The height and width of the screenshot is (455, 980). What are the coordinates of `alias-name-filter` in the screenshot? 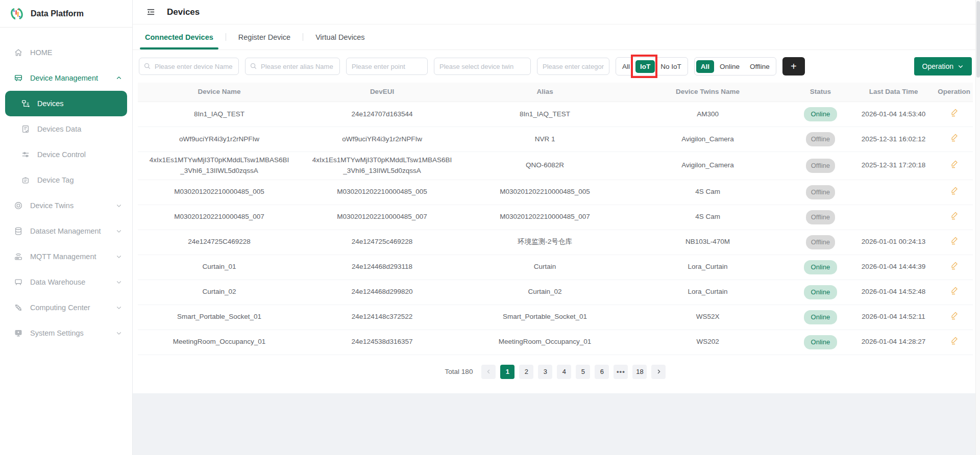 It's located at (292, 66).